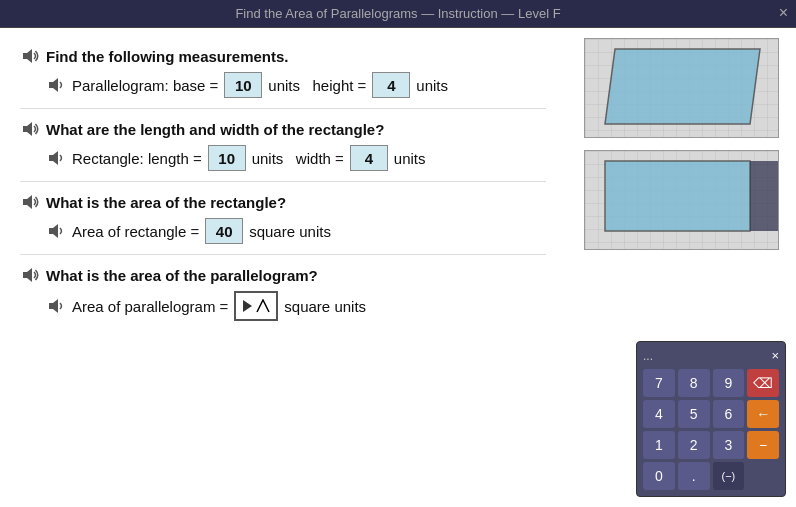  Describe the element at coordinates (296, 85) in the screenshot. I see `answer-row-1: Parallelogram: base = 10 units height = …` at that location.